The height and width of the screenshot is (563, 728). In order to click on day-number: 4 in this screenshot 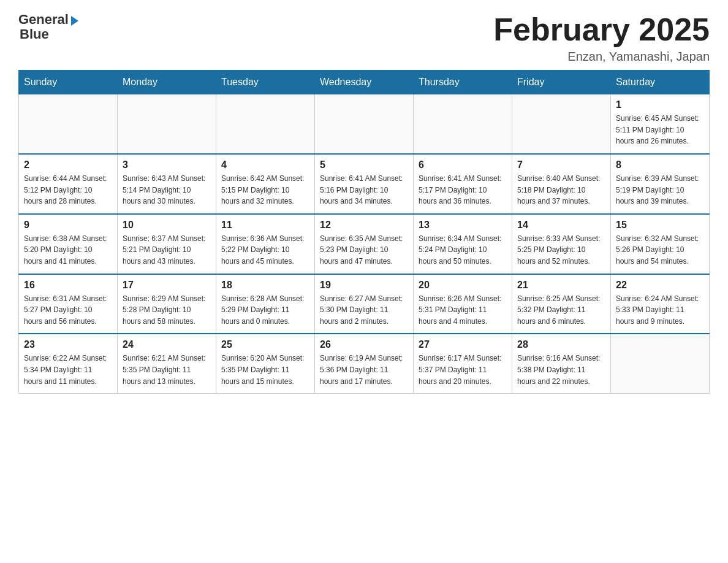, I will do `click(265, 165)`.